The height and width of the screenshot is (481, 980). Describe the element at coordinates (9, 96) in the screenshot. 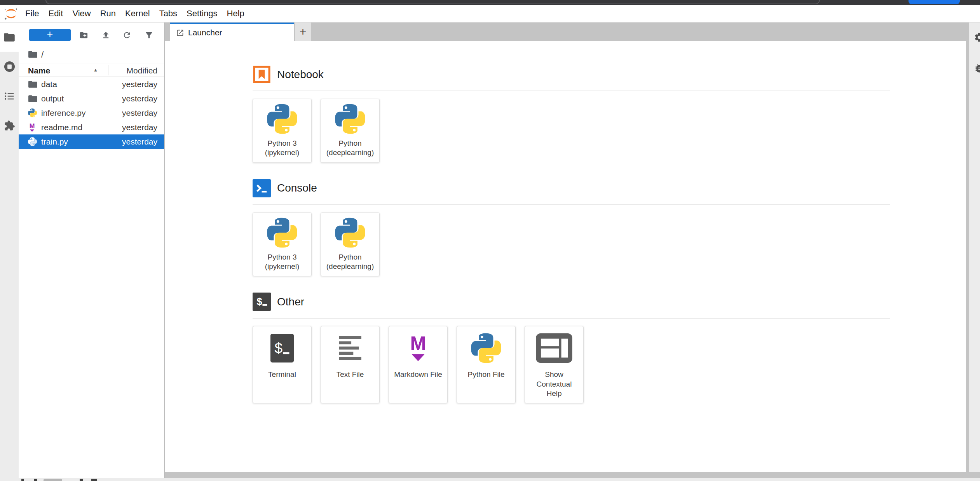

I see `sidebar-tab-table-of-contents` at that location.